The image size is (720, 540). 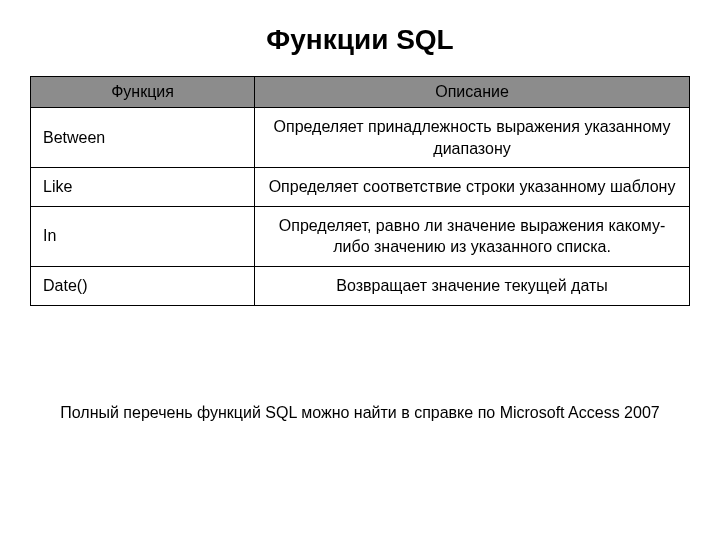 I want to click on table-row: Date() Возвращает значение текущей даты, so click(x=360, y=286).